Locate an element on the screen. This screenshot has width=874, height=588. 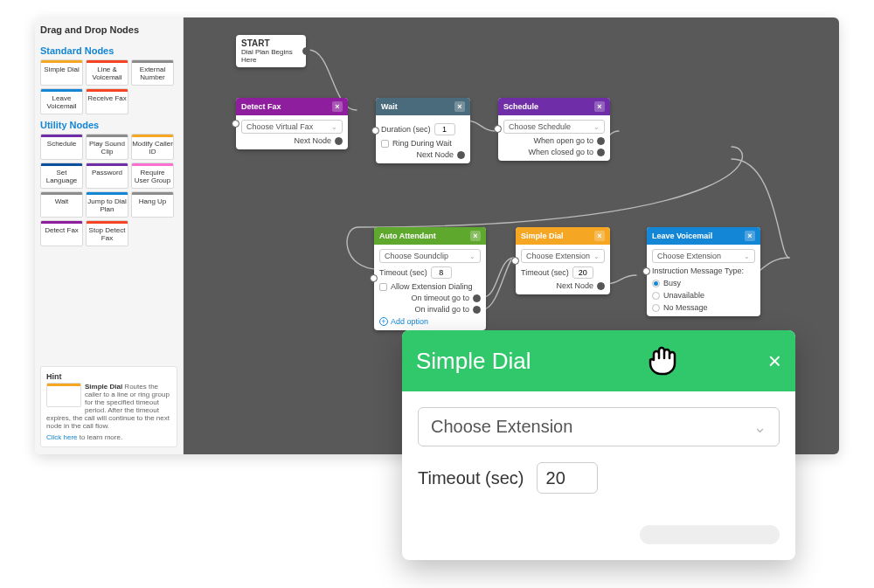
palette-node: External Number is located at coordinates (152, 73).